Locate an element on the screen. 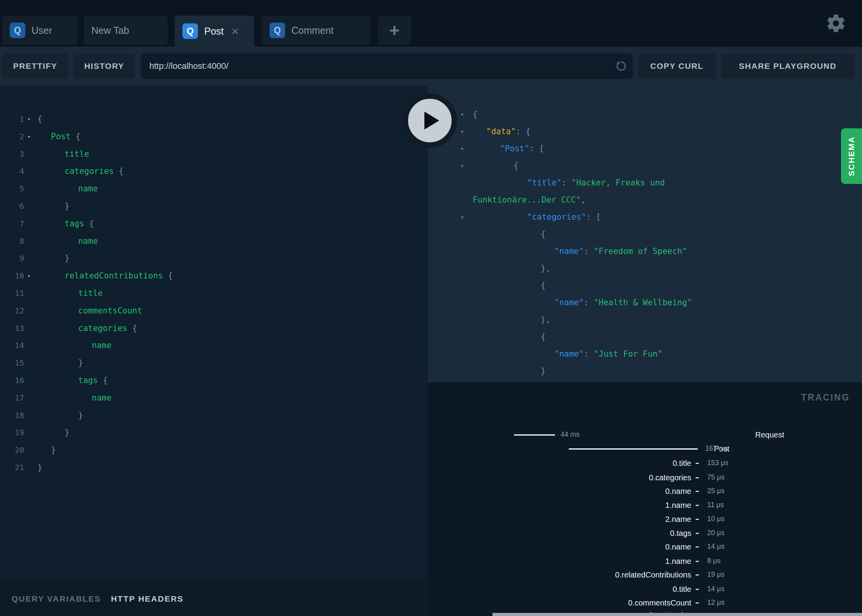 The height and width of the screenshot is (616, 862). trace-duration-bar is located at coordinates (633, 449).